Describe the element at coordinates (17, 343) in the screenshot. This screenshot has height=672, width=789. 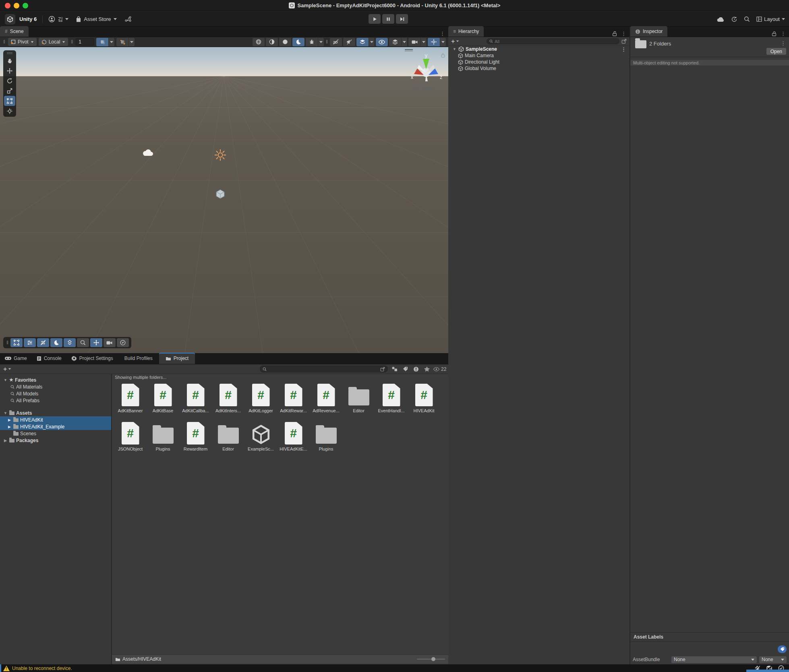
I see `rect-tool-button` at that location.